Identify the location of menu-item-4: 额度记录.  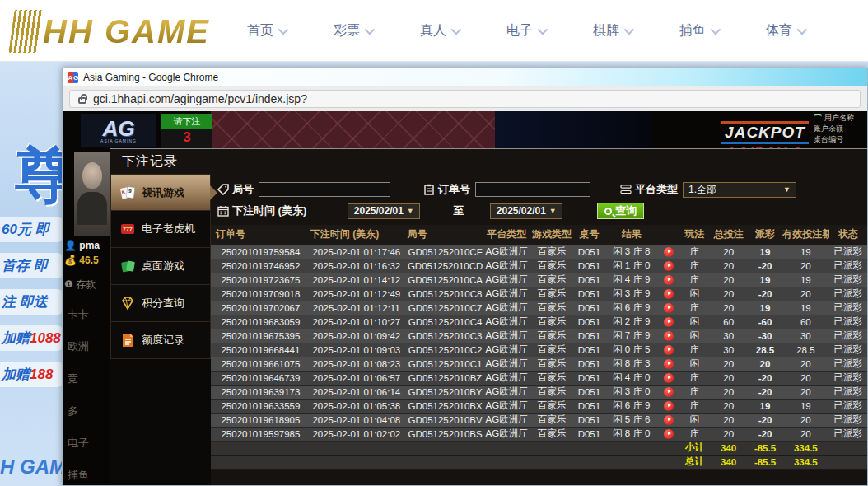
(161, 341).